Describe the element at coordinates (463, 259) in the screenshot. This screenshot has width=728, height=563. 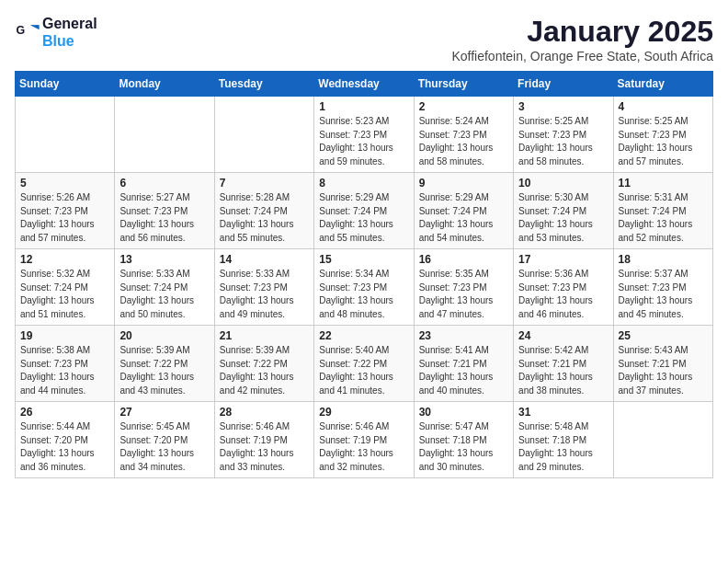
I see `day-number: 16` at that location.